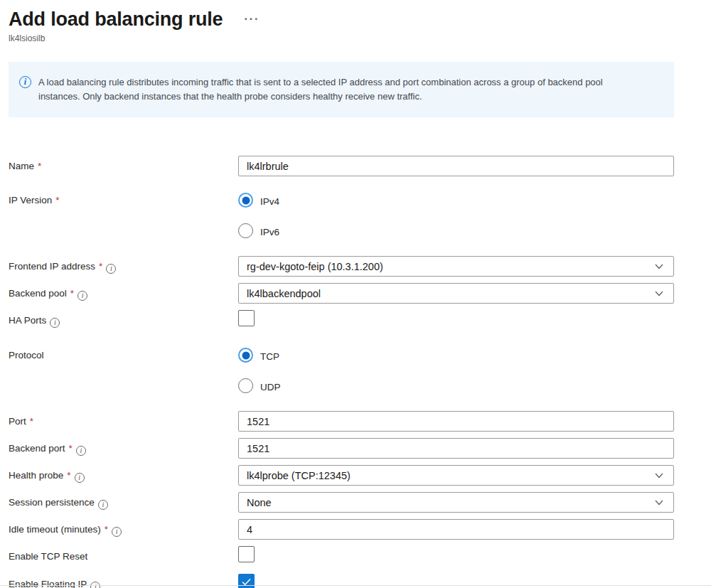 This screenshot has height=588, width=711. Describe the element at coordinates (456, 166) in the screenshot. I see `name-input` at that location.